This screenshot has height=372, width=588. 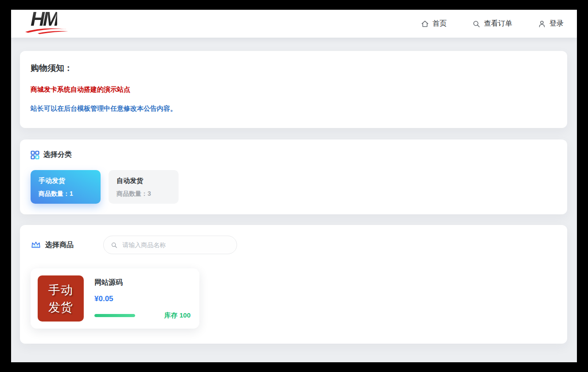 What do you see at coordinates (170, 245) in the screenshot?
I see `product-search` at bounding box center [170, 245].